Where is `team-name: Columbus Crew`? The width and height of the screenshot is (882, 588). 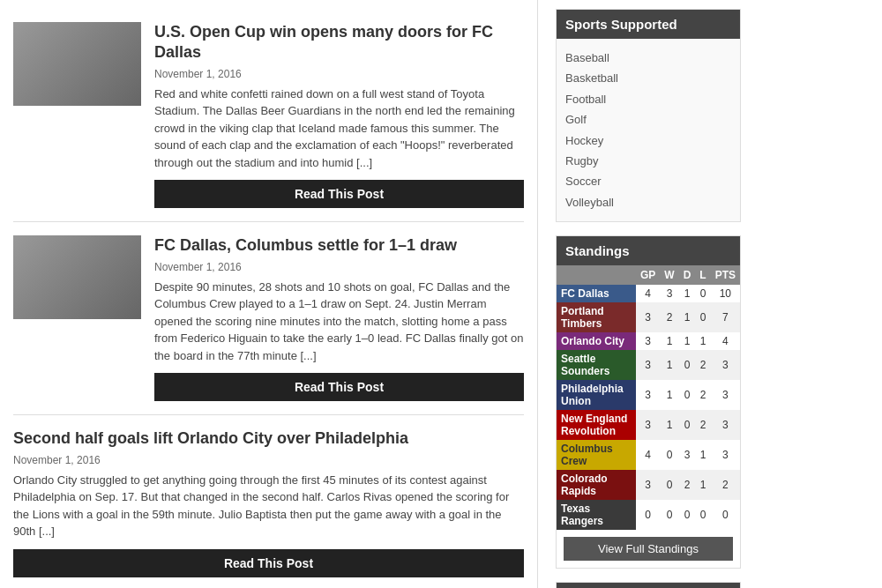
team-name: Columbus Crew is located at coordinates (596, 455).